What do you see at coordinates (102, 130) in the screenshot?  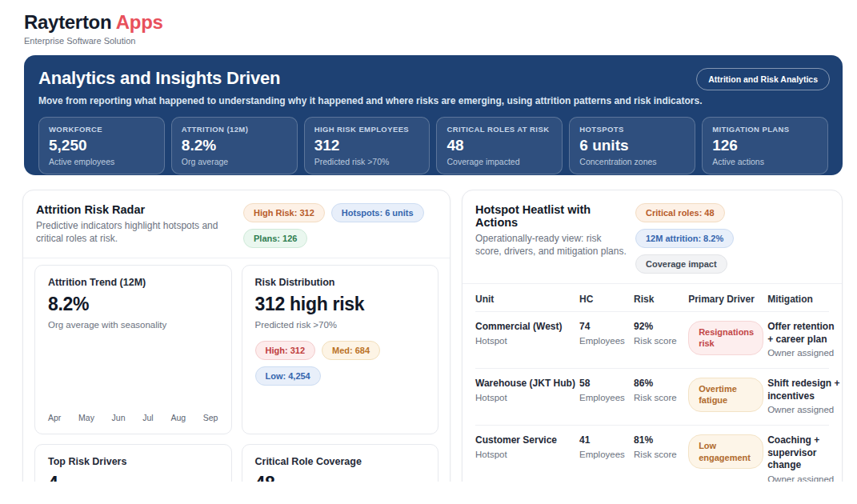 I see `stat-label: WORKFORCE` at bounding box center [102, 130].